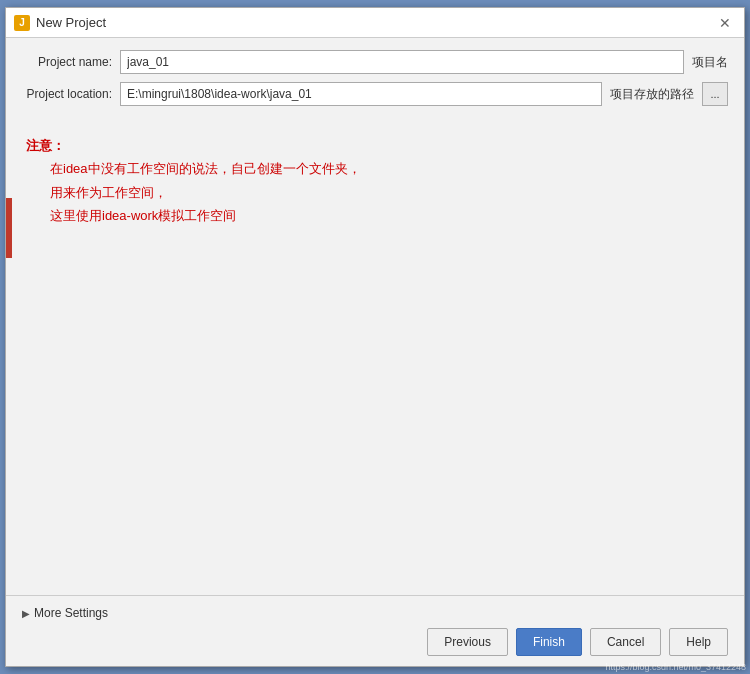  I want to click on finish-button: Finish, so click(549, 642).